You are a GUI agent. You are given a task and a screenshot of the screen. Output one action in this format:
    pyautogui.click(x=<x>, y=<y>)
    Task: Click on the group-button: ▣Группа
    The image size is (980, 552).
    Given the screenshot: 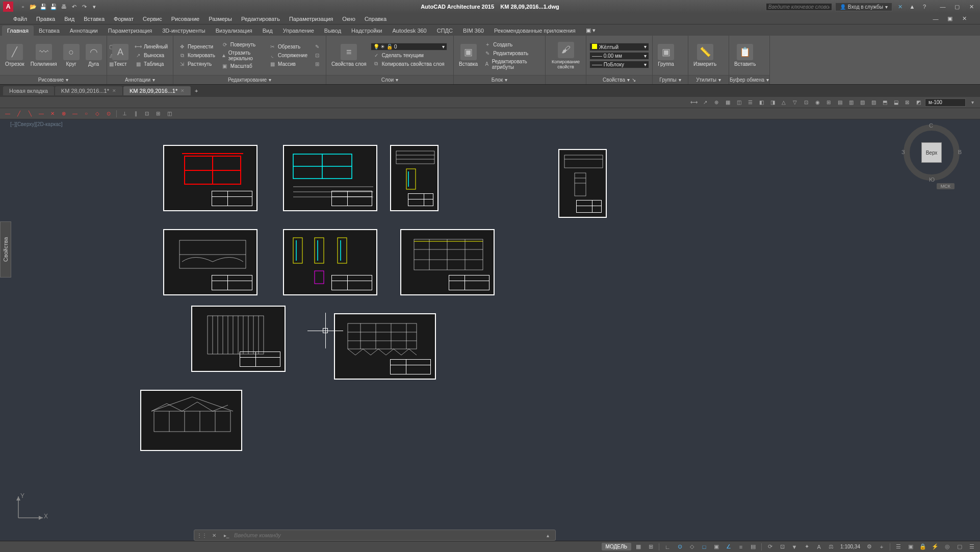 What is the action you would take?
    pyautogui.click(x=666, y=55)
    